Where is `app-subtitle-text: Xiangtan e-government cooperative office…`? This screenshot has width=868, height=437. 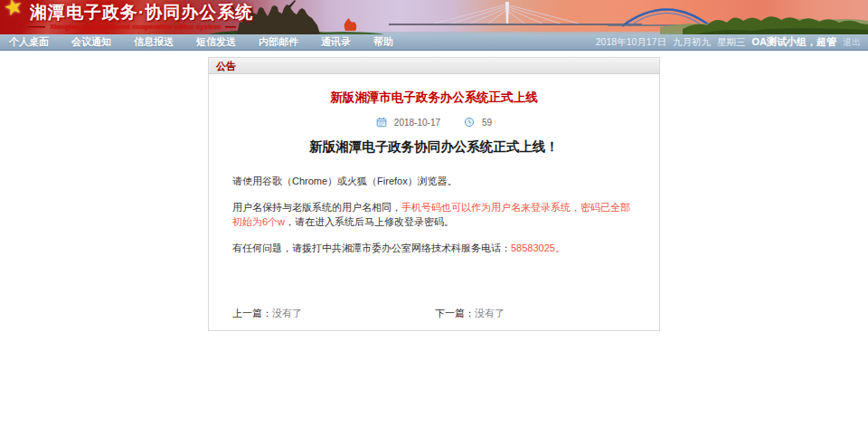
app-subtitle-text: Xiangtan e-government cooperative office… is located at coordinates (136, 27).